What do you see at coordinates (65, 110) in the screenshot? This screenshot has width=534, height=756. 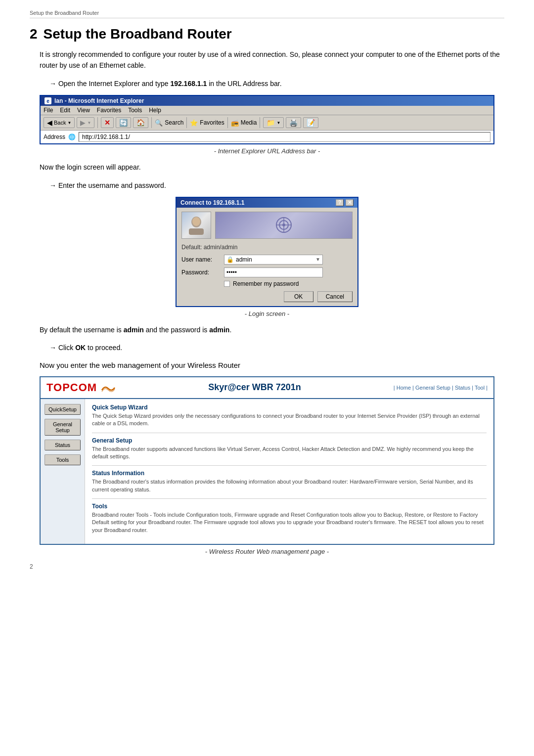 I see `ie-menu-edit: Edit` at bounding box center [65, 110].